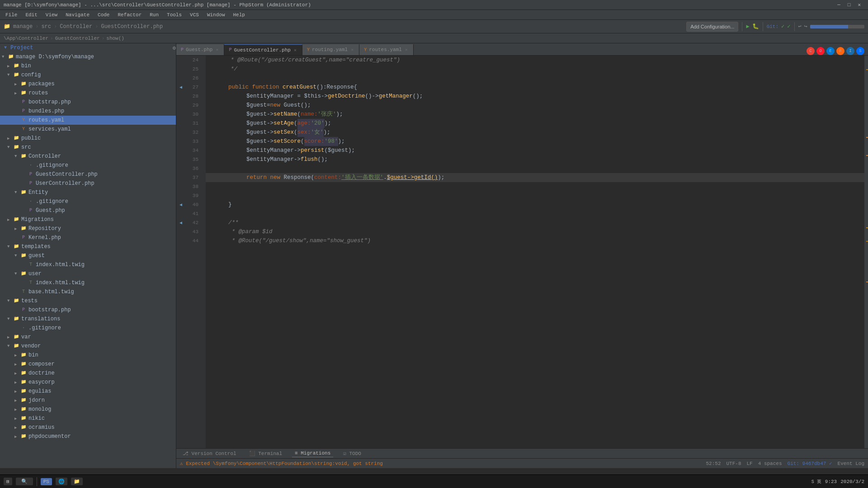 The image size is (868, 488). Describe the element at coordinates (851, 464) in the screenshot. I see `status-event-log: Event Log` at that location.